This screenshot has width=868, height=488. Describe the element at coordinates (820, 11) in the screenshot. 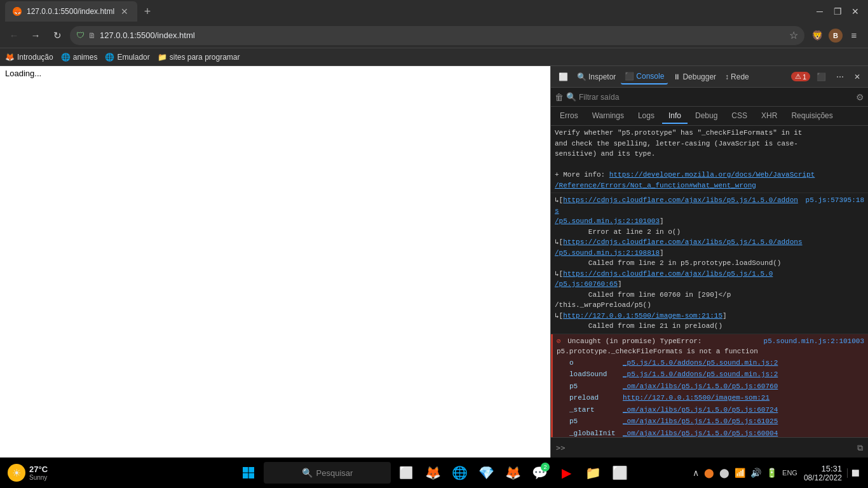

I see `minimize-button: ─` at that location.